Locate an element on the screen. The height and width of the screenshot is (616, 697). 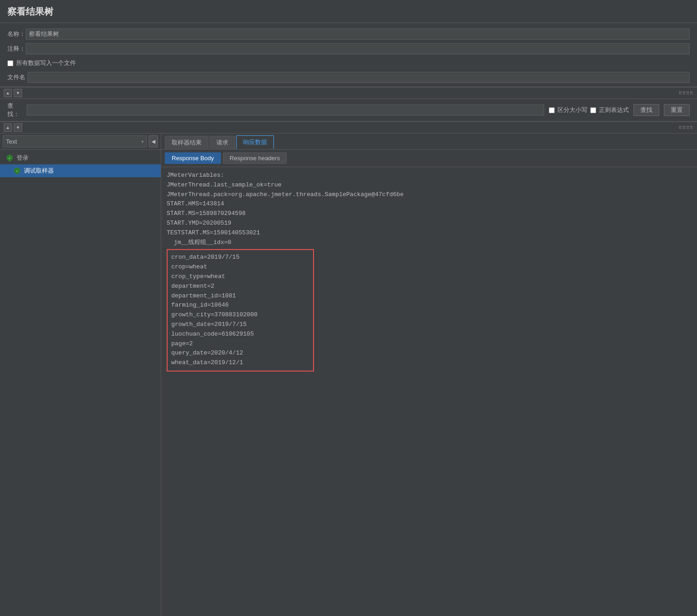
hl-line-6: growth_city=370883102000 is located at coordinates (215, 315).